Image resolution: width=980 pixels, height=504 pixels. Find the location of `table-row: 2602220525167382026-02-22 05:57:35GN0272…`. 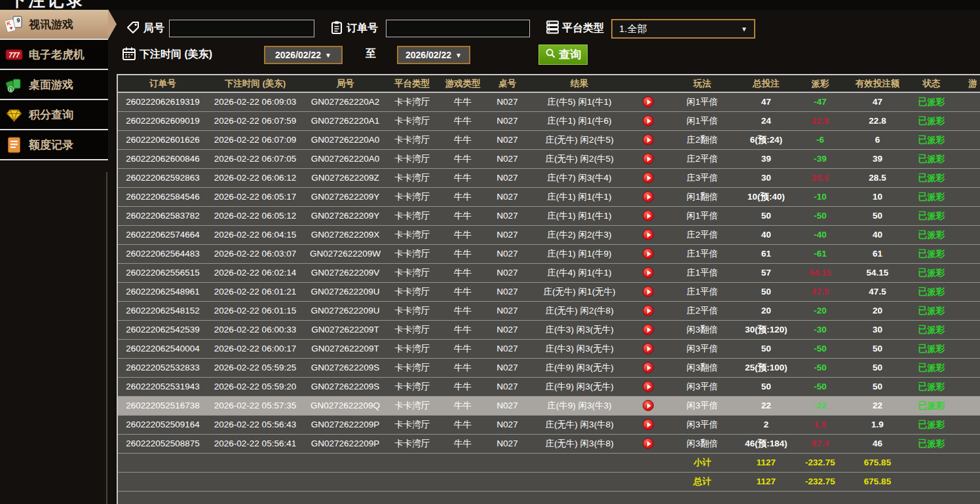

table-row: 2602220525167382026-02-22 05:57:35GN0272… is located at coordinates (549, 406).